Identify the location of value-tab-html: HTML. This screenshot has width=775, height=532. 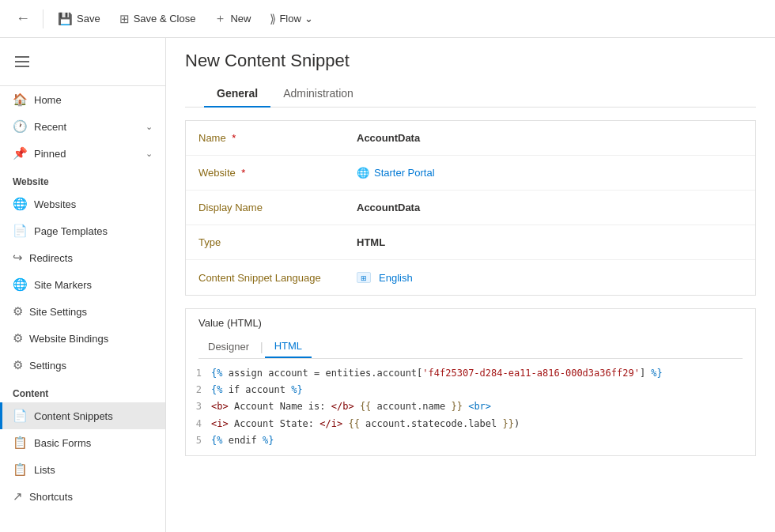
(288, 346).